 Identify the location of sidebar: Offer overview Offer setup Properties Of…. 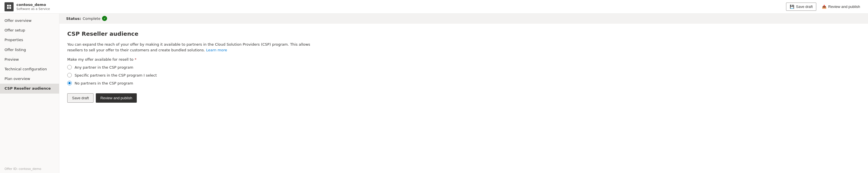
(30, 93).